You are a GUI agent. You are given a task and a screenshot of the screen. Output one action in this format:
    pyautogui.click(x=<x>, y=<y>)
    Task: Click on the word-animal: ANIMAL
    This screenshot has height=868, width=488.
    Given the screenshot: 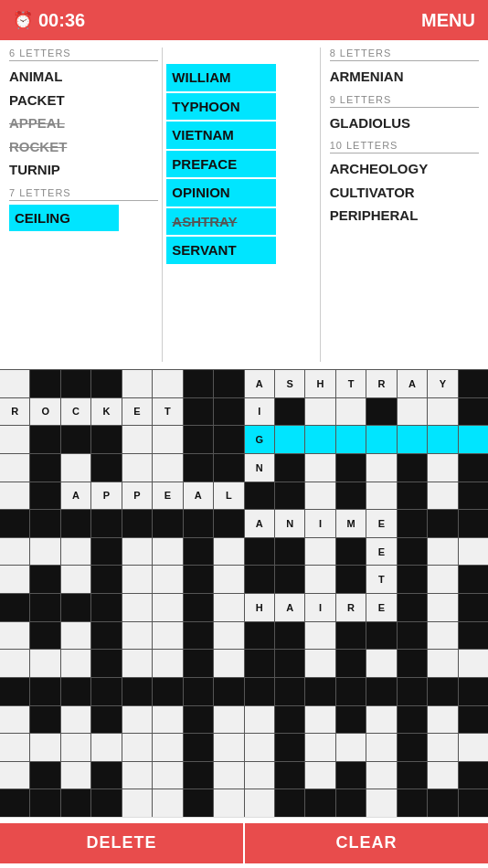 What is the action you would take?
    pyautogui.click(x=84, y=77)
    